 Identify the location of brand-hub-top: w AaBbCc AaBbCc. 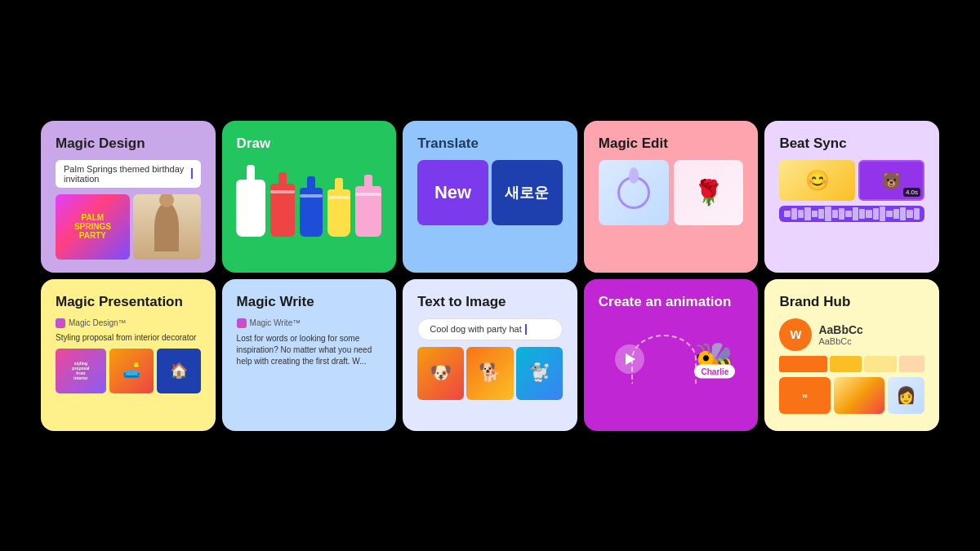
(852, 335).